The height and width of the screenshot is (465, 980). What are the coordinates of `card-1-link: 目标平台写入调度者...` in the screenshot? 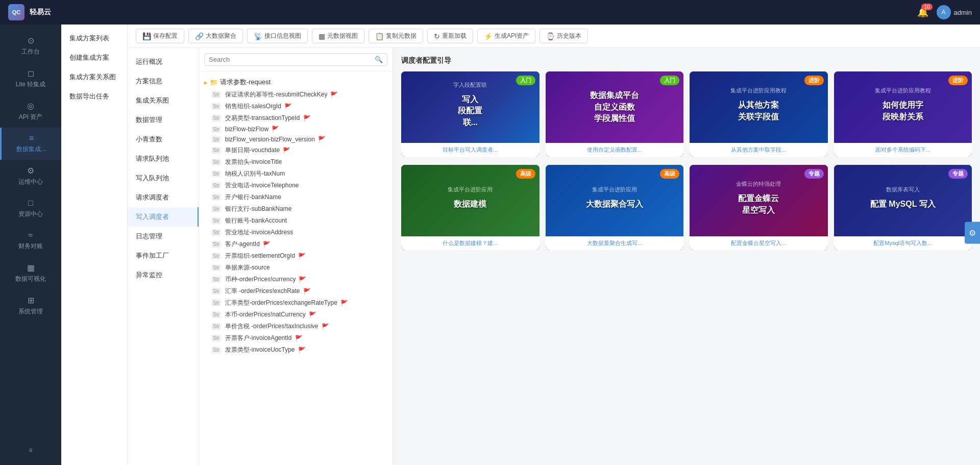 It's located at (471, 150).